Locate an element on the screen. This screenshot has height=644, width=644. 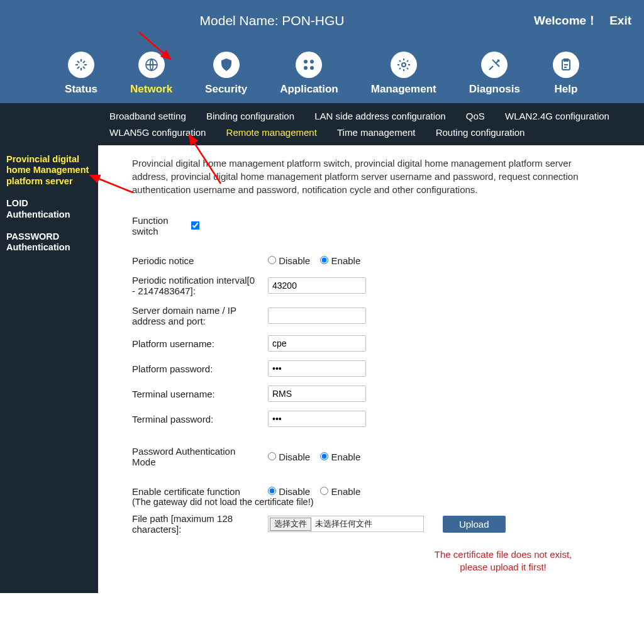
function-switch-label: Function switch is located at coordinates (162, 226).